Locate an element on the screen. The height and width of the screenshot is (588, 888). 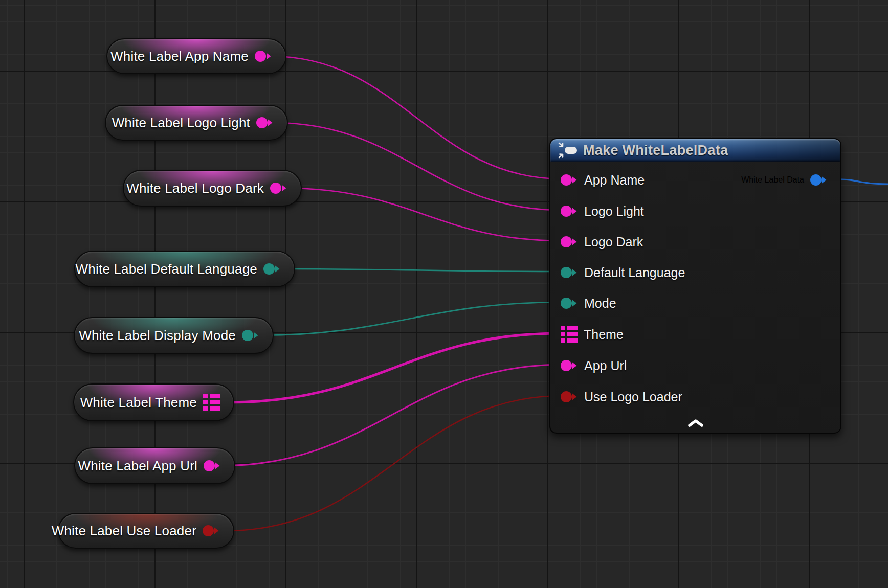
variable-node-logo-dark: White Label Logo Dark is located at coordinates (212, 188).